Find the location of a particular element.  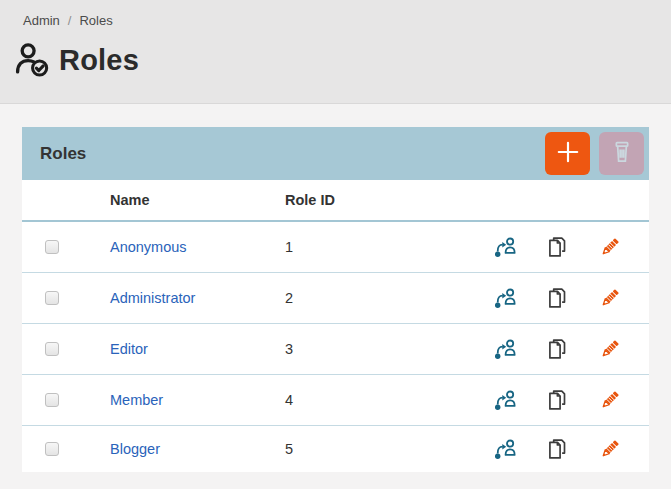

breadcrumb-current: Roles is located at coordinates (96, 20).